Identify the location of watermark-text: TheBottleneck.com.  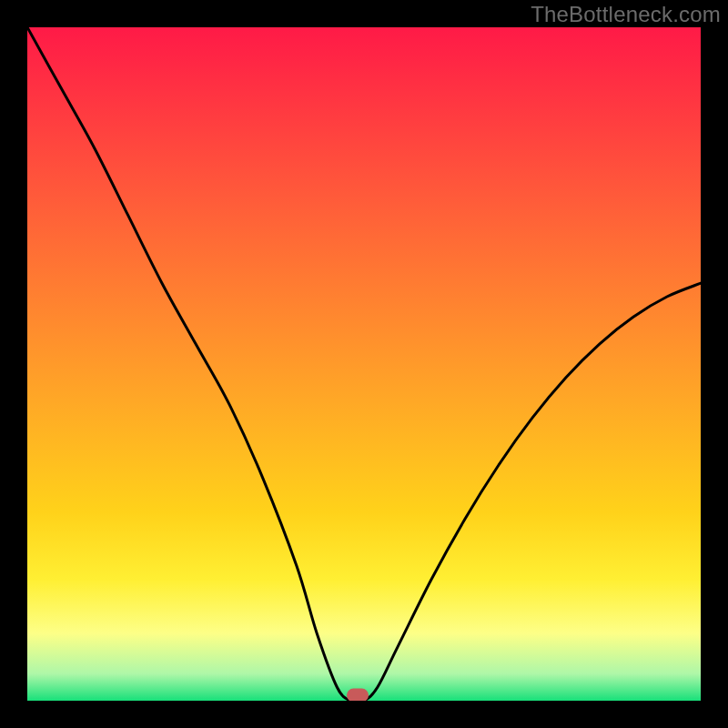
(626, 15).